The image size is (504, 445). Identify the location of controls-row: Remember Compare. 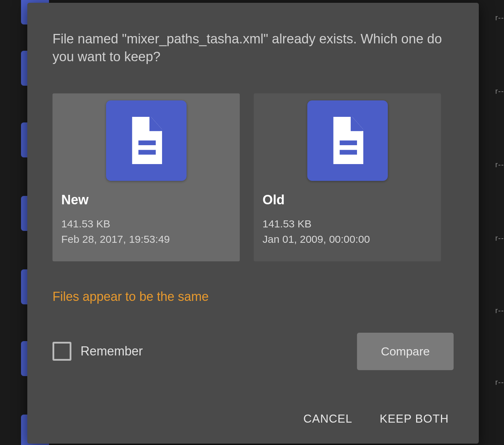
(253, 351).